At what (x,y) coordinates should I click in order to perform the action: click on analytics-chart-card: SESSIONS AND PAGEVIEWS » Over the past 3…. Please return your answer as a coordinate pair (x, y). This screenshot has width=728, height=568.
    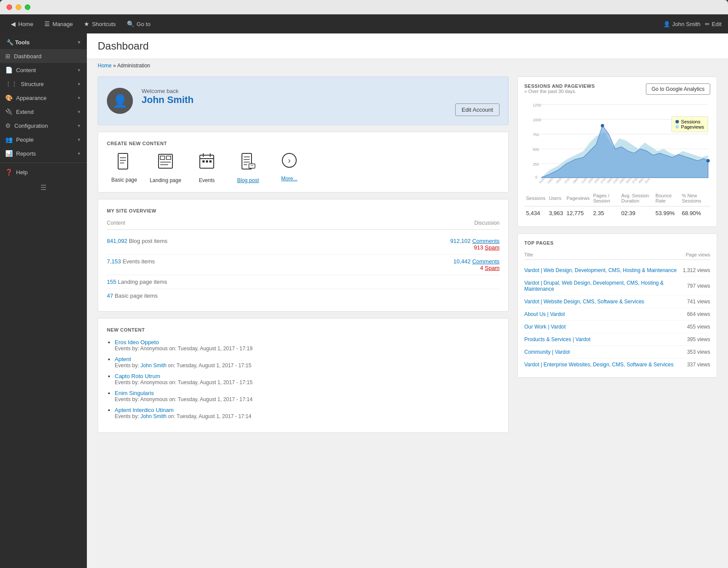
    Looking at the image, I should click on (617, 152).